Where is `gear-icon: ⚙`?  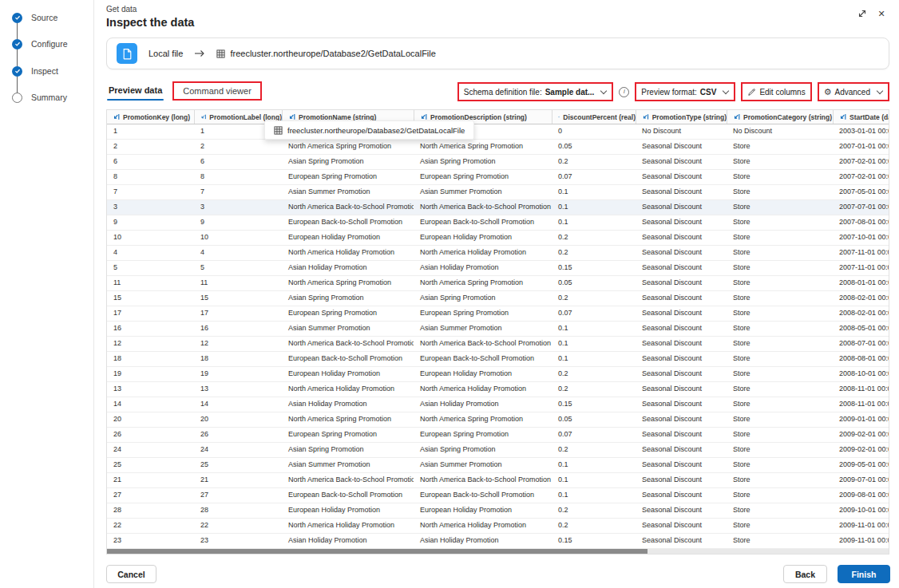 gear-icon: ⚙ is located at coordinates (828, 93).